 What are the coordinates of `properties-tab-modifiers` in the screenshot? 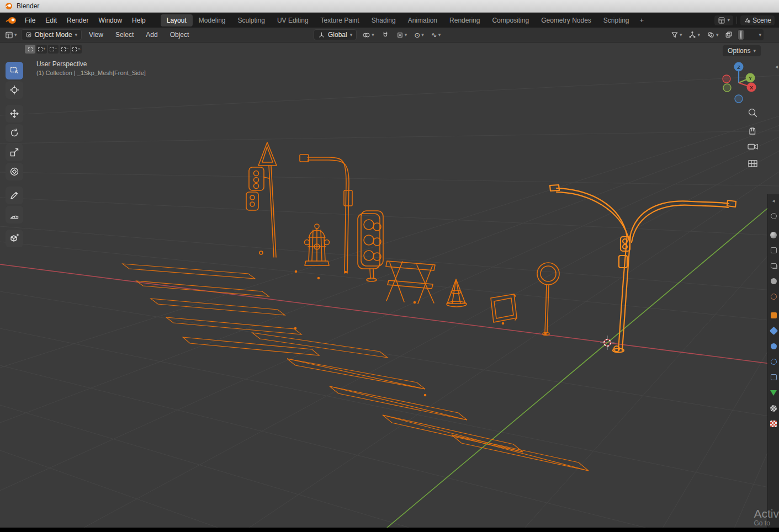 It's located at (774, 331).